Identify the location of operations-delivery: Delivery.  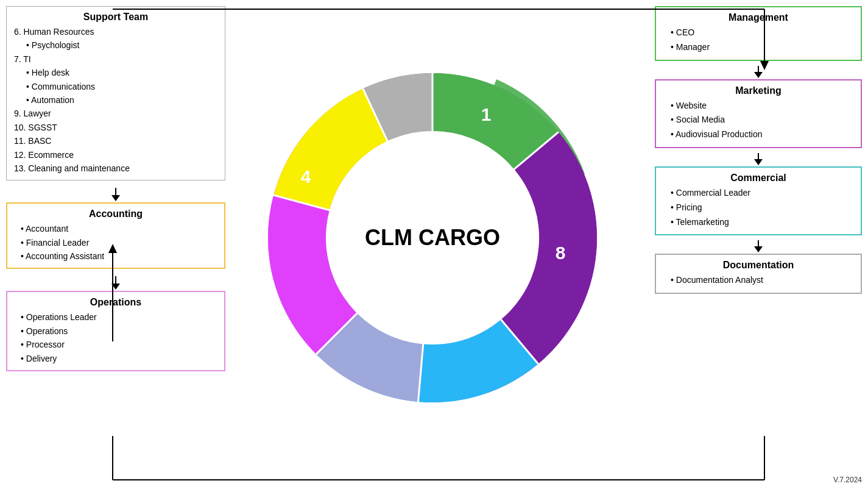
(116, 359).